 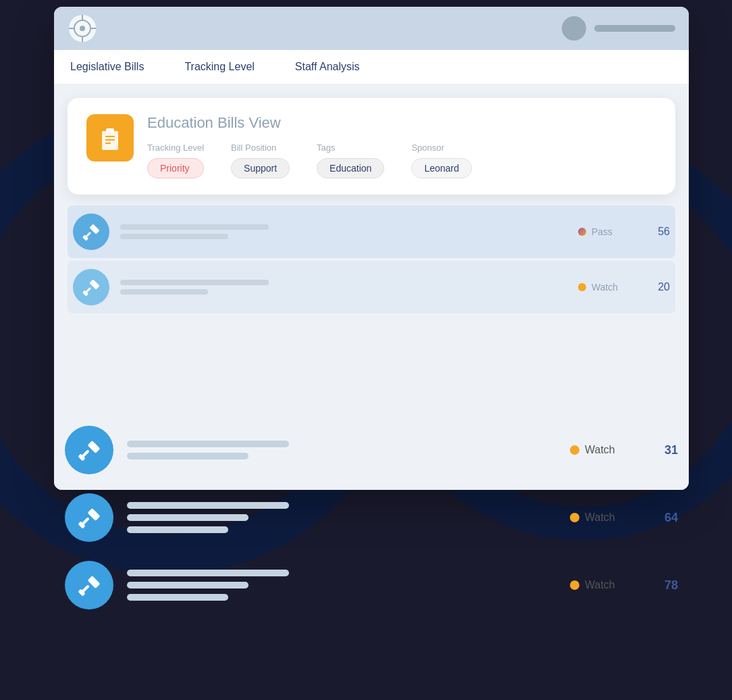 What do you see at coordinates (261, 161) in the screenshot?
I see `field-bill-position: Bill Position Support` at bounding box center [261, 161].